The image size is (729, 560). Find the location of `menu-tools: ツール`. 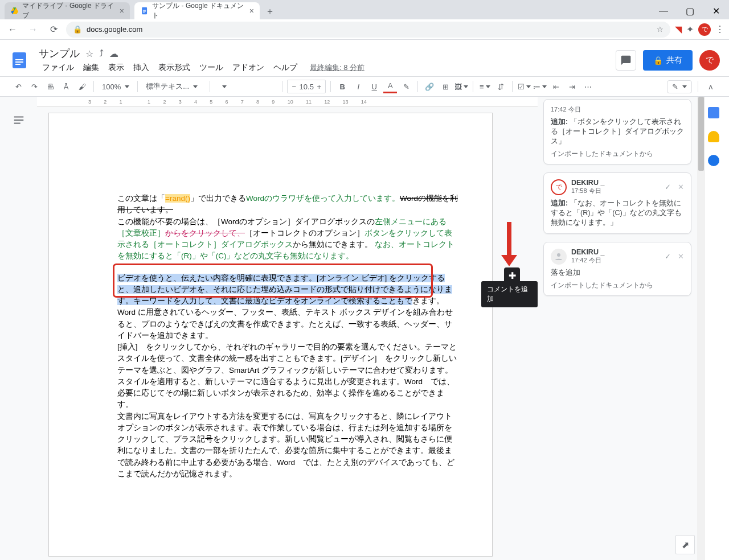

menu-tools: ツール is located at coordinates (211, 68).